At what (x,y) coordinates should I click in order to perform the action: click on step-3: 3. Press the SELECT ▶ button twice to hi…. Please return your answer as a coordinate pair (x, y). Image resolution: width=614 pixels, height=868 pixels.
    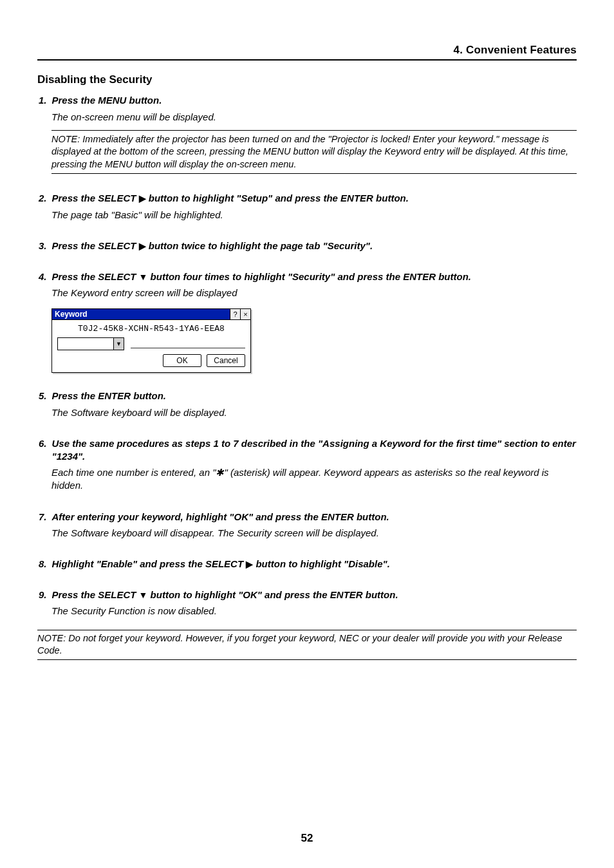
    Looking at the image, I should click on (307, 246).